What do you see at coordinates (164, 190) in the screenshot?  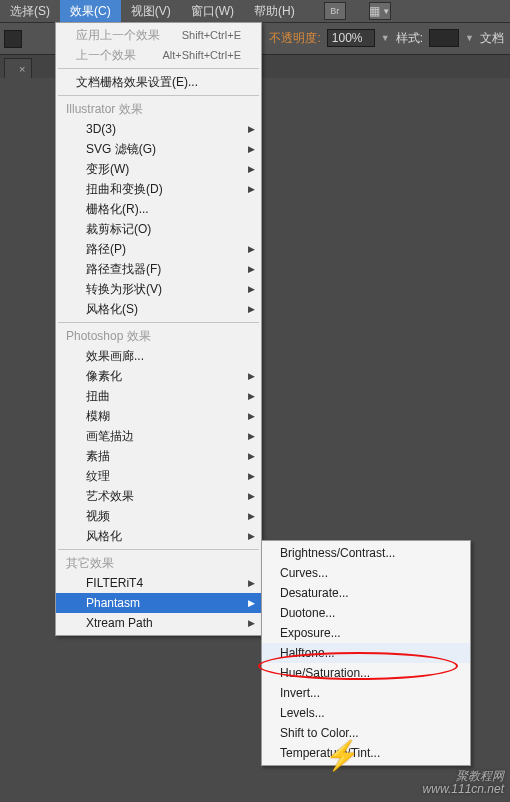 I see `menu-item-label: 扭曲和变换(D)` at bounding box center [164, 190].